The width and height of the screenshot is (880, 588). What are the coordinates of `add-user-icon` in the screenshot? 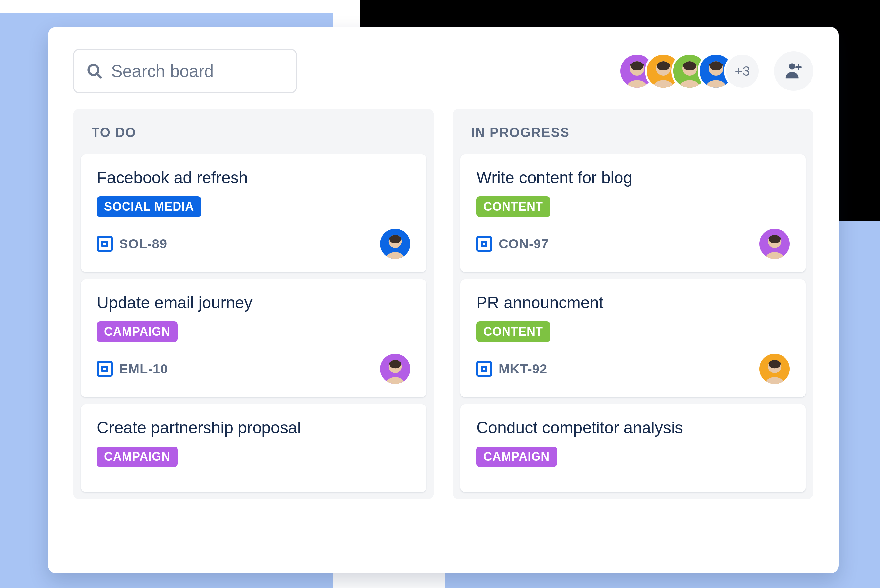 It's located at (794, 71).